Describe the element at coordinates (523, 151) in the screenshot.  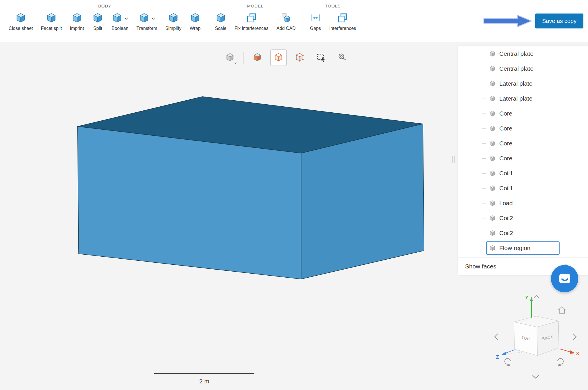
I see `tree-list: Central plateCentral plateLateral plateL…` at that location.